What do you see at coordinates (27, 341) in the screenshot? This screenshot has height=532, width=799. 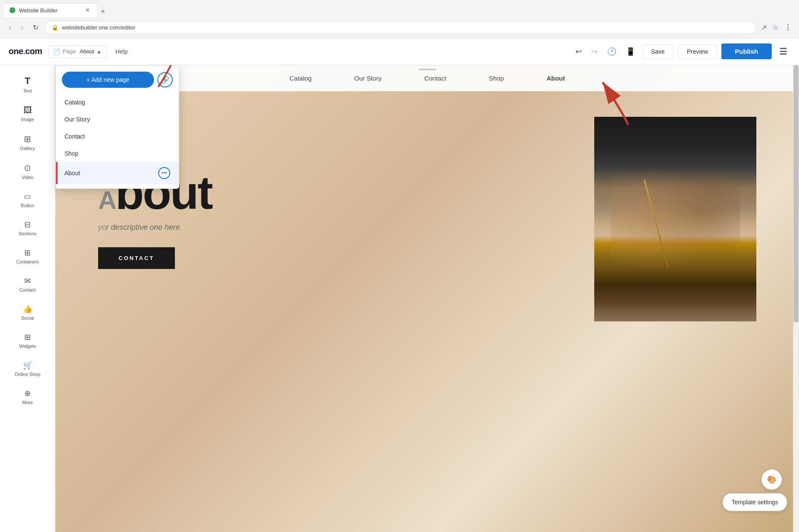 I see `sidebar-item-widgets: ⊞ Widgets` at bounding box center [27, 341].